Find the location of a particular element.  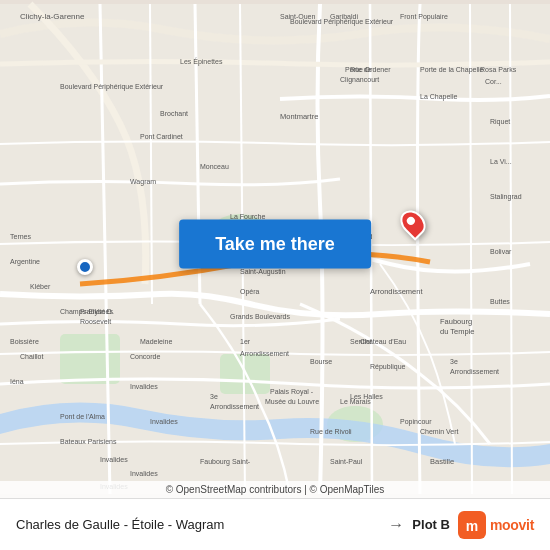

station-to: Plot B is located at coordinates (431, 524).